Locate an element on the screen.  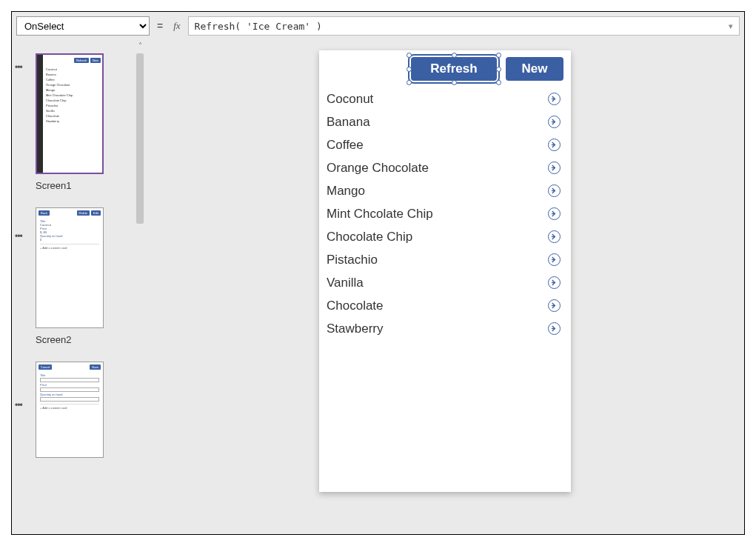
screen-thumbnails-panel: ••• Refresh New Coconut Banana Coffee Or… is located at coordinates (73, 287).